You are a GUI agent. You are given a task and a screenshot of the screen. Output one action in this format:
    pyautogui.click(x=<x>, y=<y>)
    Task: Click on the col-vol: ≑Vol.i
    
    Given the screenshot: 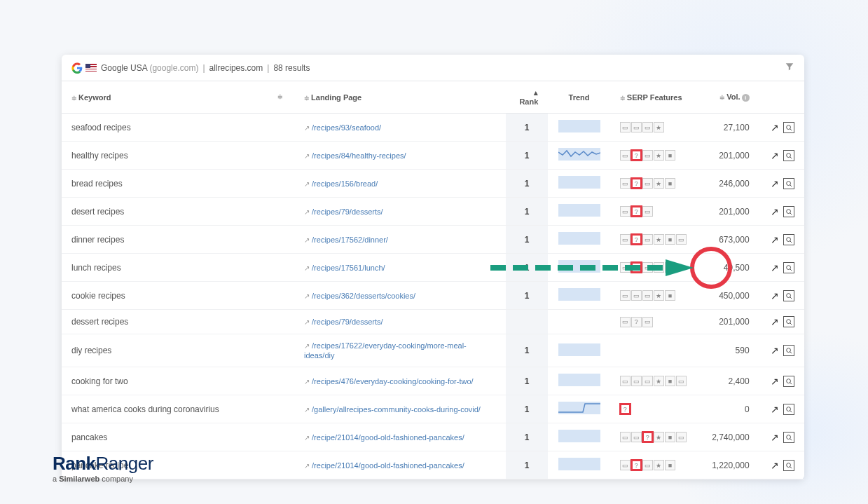 What is the action you would take?
    pyautogui.click(x=731, y=97)
    